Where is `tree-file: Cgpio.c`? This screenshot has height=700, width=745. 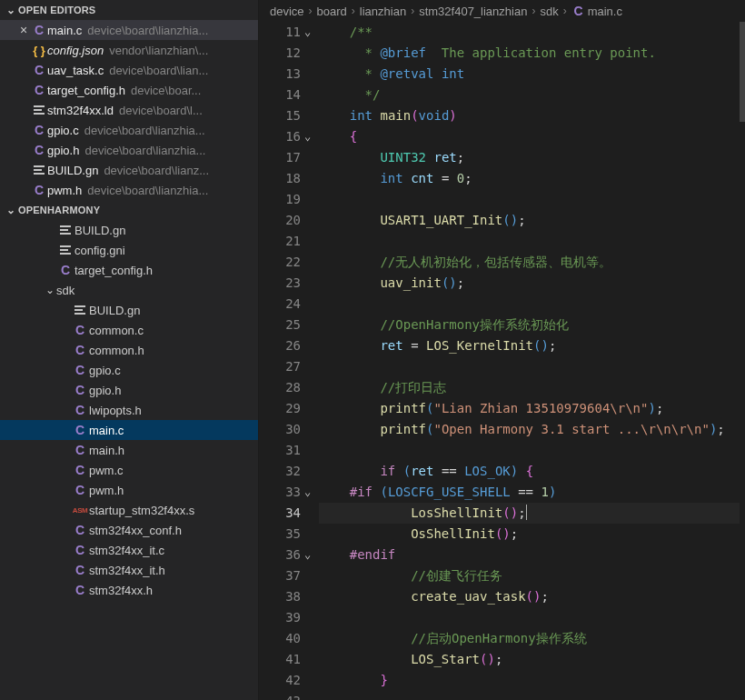 tree-file: Cgpio.c is located at coordinates (129, 370).